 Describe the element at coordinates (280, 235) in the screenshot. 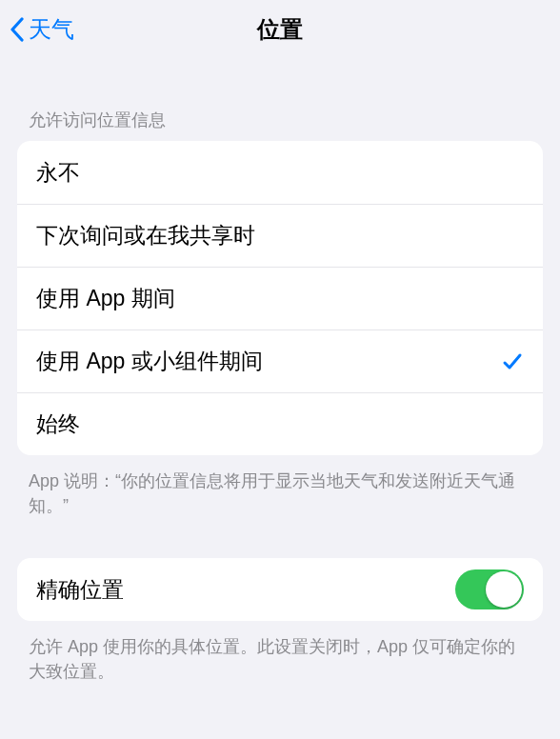

I see `access-option: 下次询问或在我共享时` at that location.